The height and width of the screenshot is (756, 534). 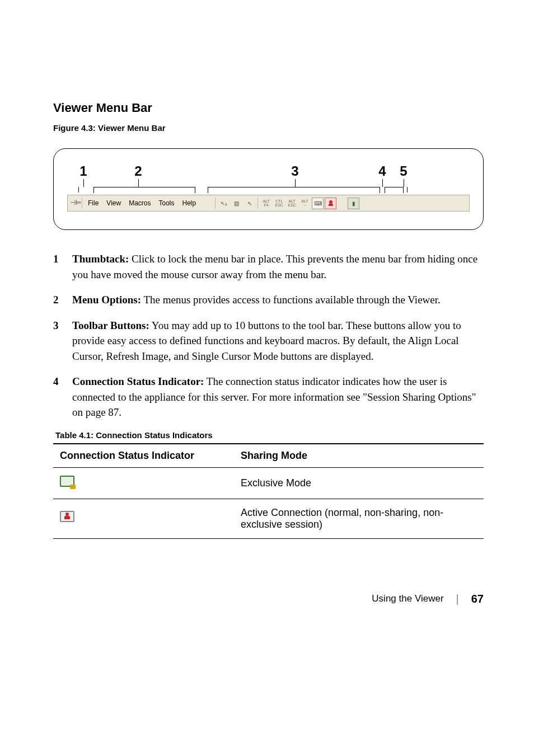 I want to click on sharing-mode-cell: Active Connection (normal, non-sharing, …, so click(x=359, y=518).